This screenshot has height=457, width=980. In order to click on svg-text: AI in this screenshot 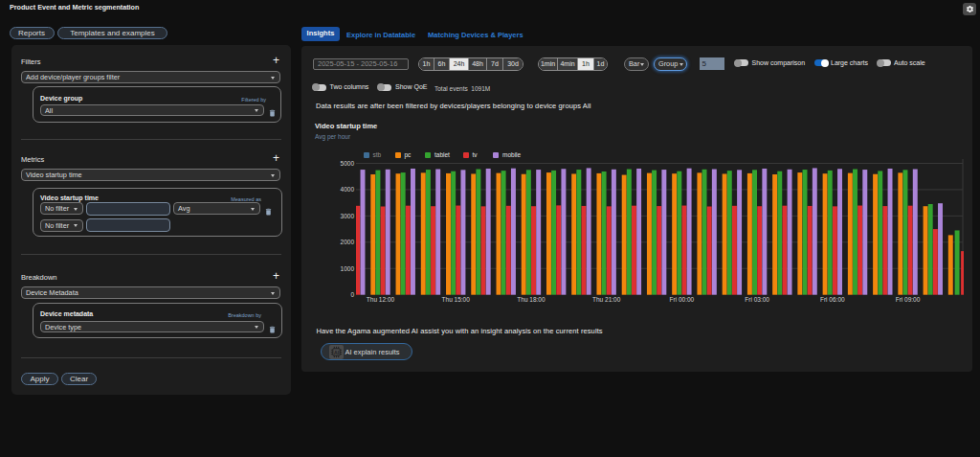, I will do `click(337, 353)`.